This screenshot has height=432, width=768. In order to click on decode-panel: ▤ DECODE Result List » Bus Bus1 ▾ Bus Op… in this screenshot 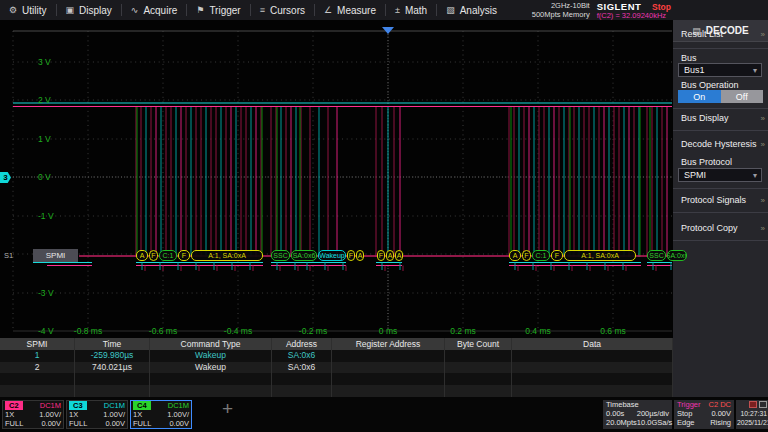, I will do `click(720, 226)`.